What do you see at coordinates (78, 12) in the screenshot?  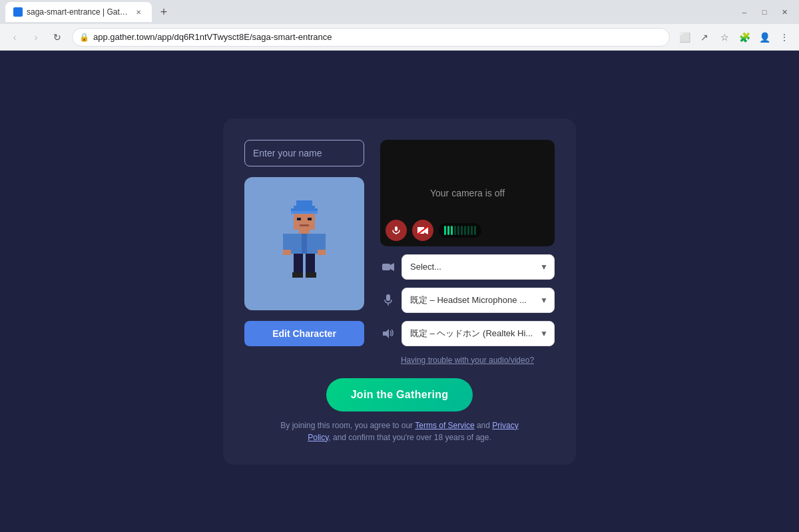 I see `tab-title: saga-smart-entrance | Gath...` at bounding box center [78, 12].